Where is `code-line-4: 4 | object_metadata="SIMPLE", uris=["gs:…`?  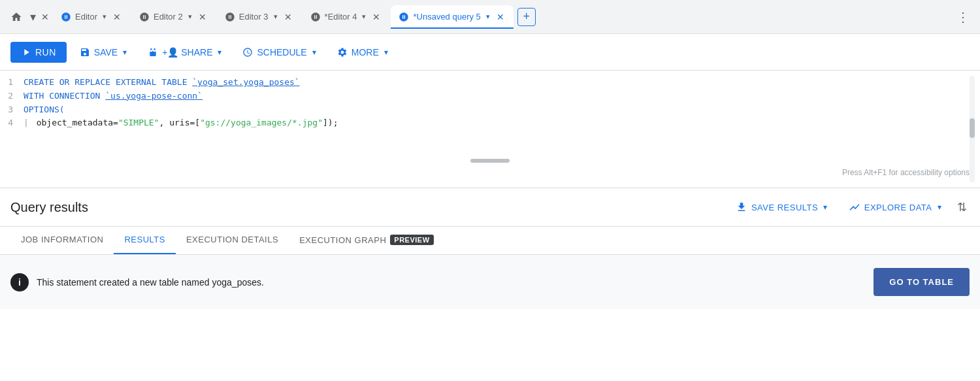 code-line-4: 4 | object_metadata="SIMPLE", uris=["gs:… is located at coordinates (490, 123).